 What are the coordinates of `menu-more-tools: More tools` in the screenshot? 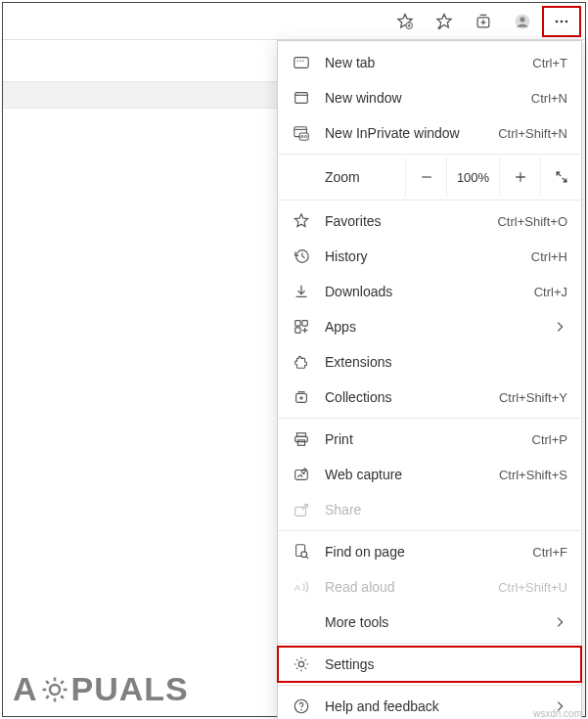 It's located at (430, 622).